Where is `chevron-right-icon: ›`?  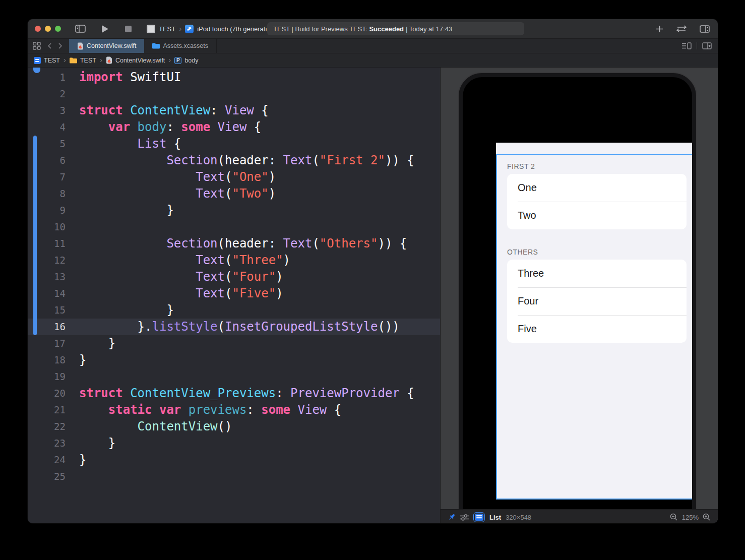
chevron-right-icon: › is located at coordinates (180, 28).